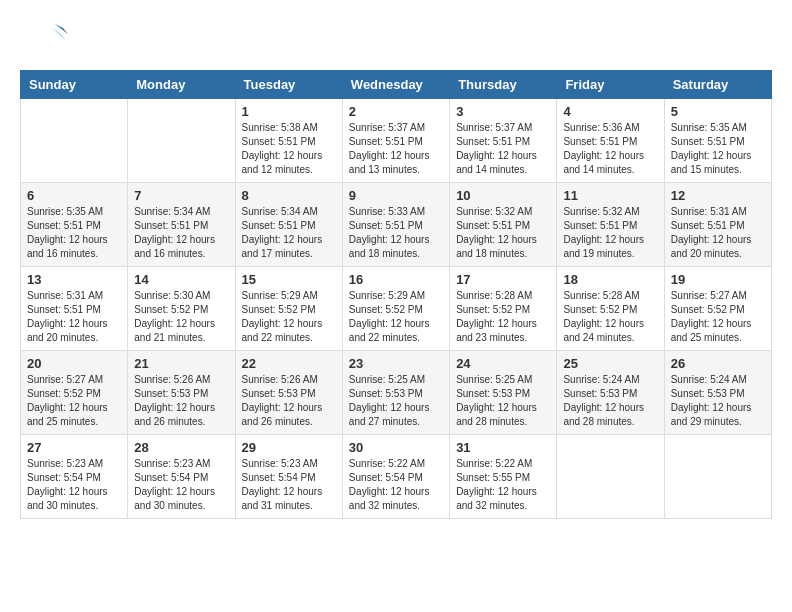  I want to click on calendar-cell: 3Sunrise: 5:37 AM Sunset: 5:51 PM Daylig…, so click(504, 141).